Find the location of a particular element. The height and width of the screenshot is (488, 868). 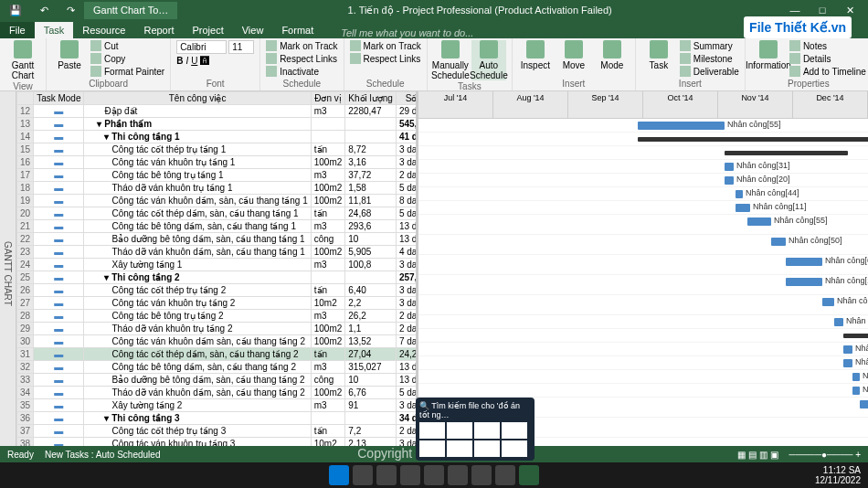

table-row: 32▬Công tác bê tông dầm, sàn, cầu thang … is located at coordinates (218, 367).